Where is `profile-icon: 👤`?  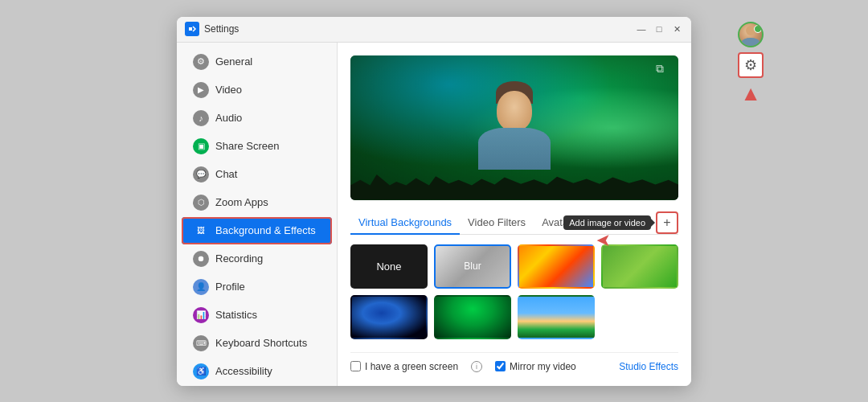 profile-icon: 👤 is located at coordinates (201, 287).